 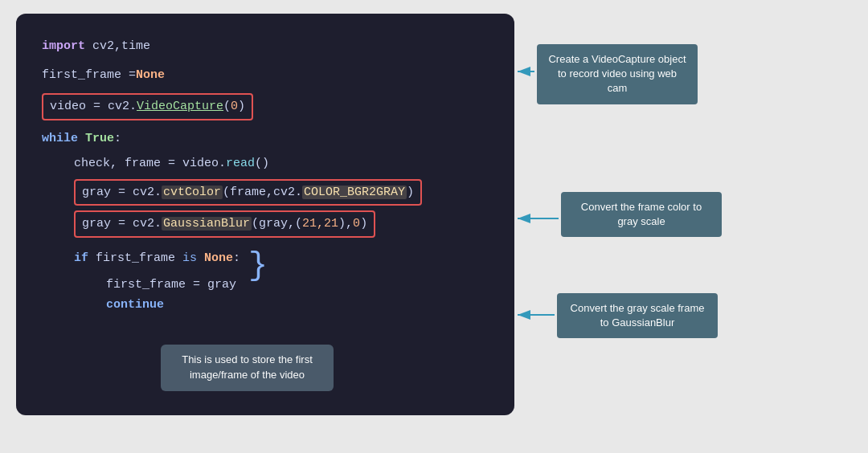 What do you see at coordinates (225, 224) in the screenshot?
I see `gaussian-highlight: gray = cv2.GaussianBlur(gray,(21,21),0)` at bounding box center [225, 224].